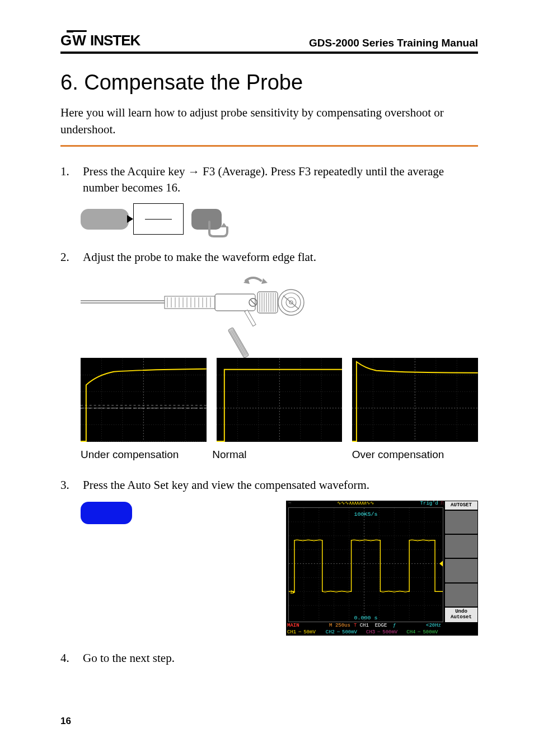 The width and height of the screenshot is (534, 756). I want to click on under-compensation-waveform, so click(143, 400).